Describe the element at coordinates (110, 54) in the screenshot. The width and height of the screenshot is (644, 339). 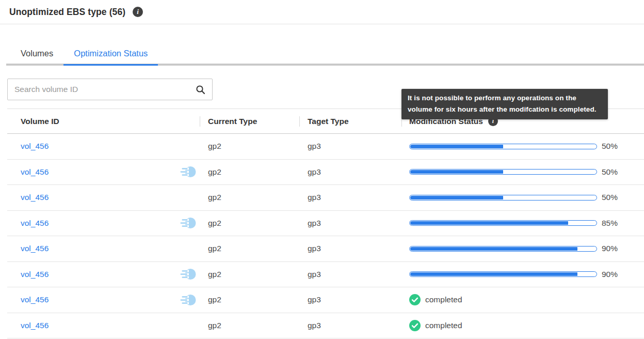
I see `tab-optimization-status-label: Optimization Status` at that location.